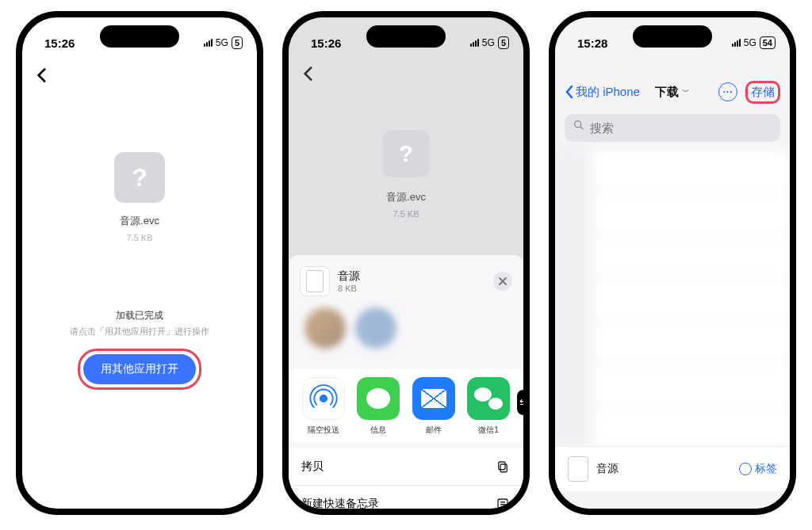 Image resolution: width=812 pixels, height=530 pixels. What do you see at coordinates (672, 92) in the screenshot?
I see `files-nav-bar: 我的 iPhone 下载 ﹀ ··· 存储` at bounding box center [672, 92].